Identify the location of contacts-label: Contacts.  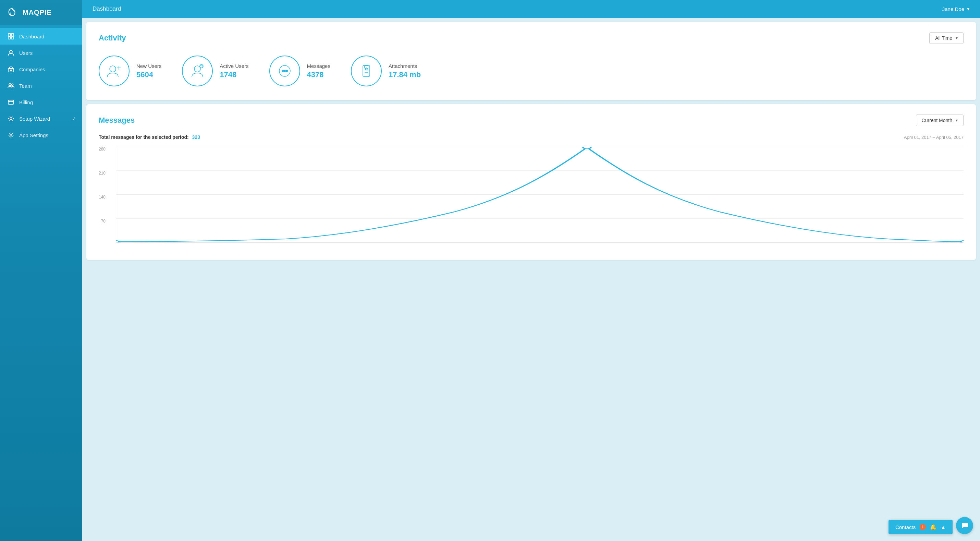
(905, 527).